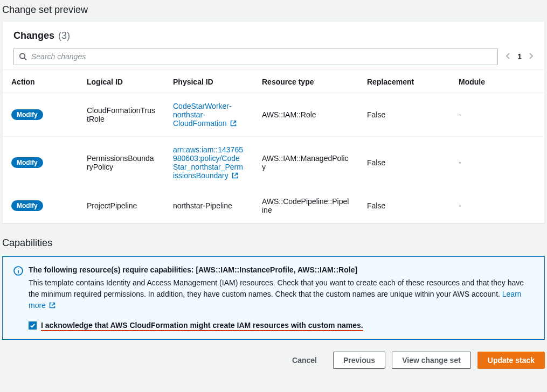 This screenshot has width=547, height=392. Describe the element at coordinates (121, 206) in the screenshot. I see `cell-logical: ProjectPipeline` at that location.